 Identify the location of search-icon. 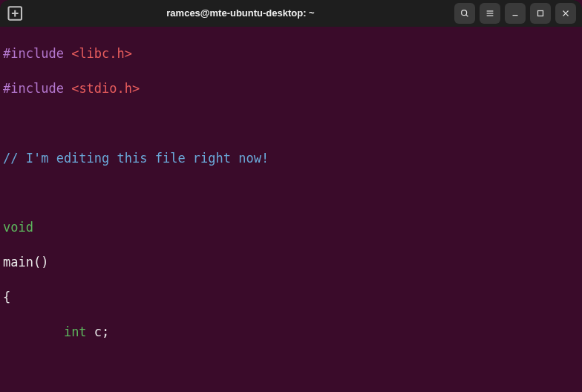
(465, 13).